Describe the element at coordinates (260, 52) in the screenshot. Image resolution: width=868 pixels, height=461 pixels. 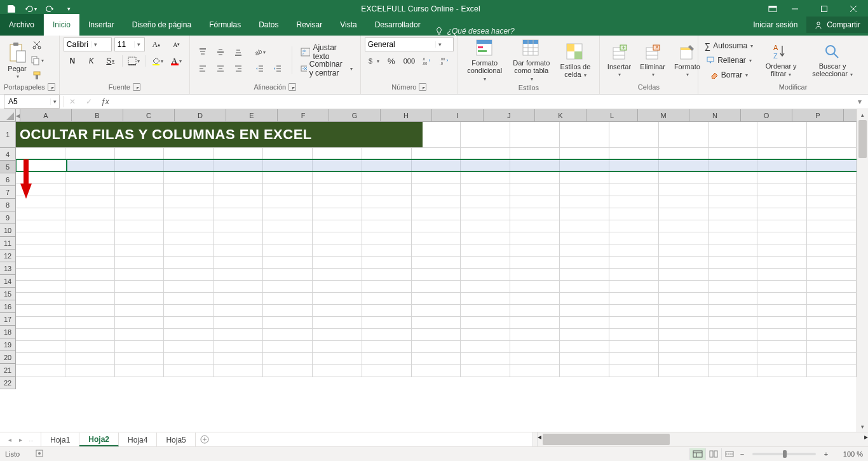
I see `orientation-button: ab▾` at that location.